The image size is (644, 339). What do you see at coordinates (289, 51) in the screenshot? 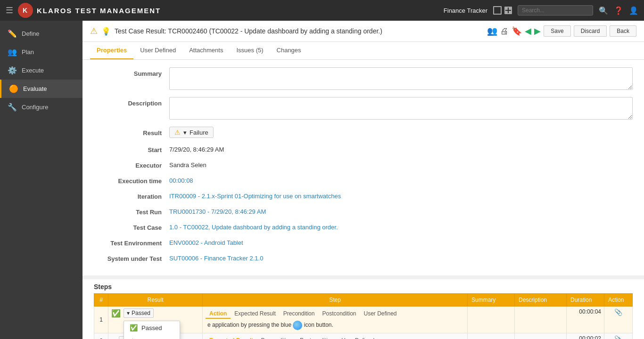
I see `tab-changes: Changes` at bounding box center [289, 51].